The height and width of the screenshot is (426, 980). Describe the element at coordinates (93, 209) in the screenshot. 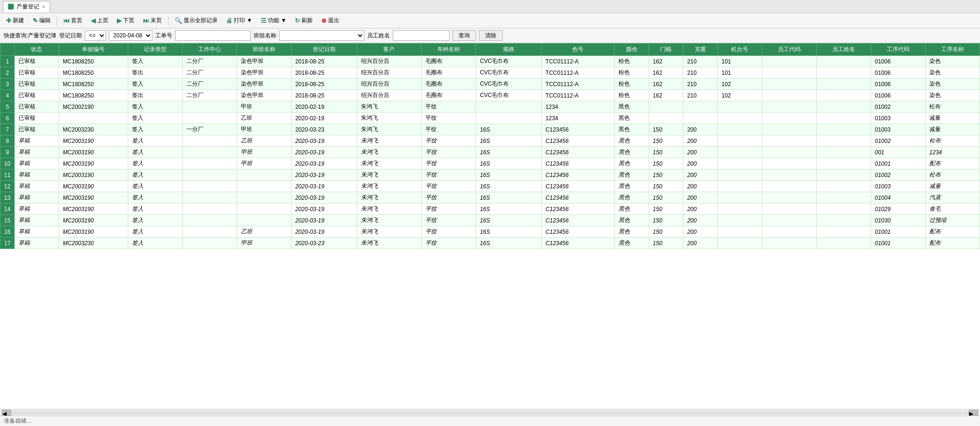

I see `cell-docNo: MC2003190` at that location.